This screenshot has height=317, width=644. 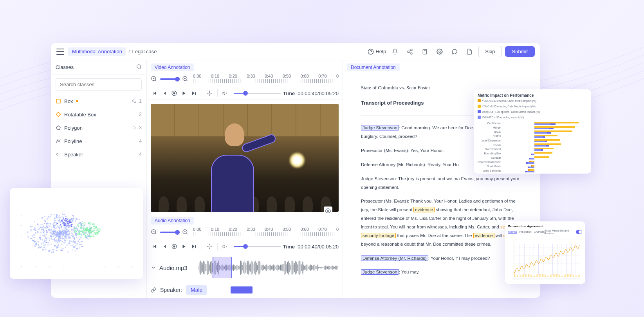 What do you see at coordinates (455, 52) in the screenshot?
I see `comment-icon` at bounding box center [455, 52].